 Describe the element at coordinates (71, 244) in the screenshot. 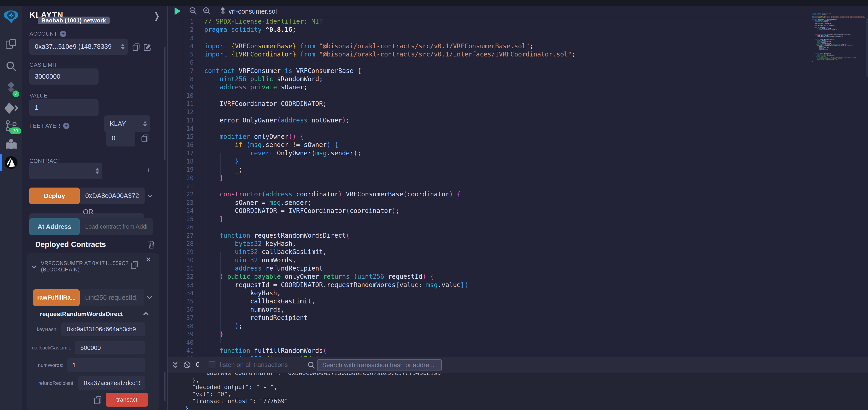

I see `deployed-contracts-heading: Deployed Contracts` at that location.